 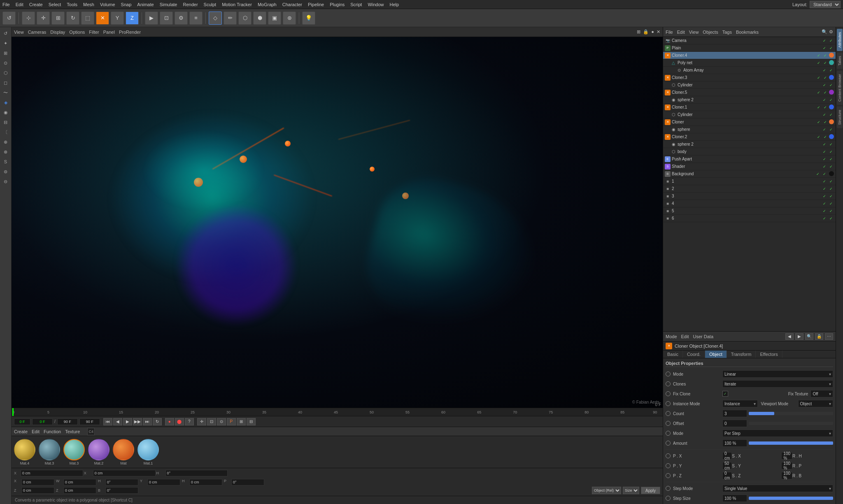 What do you see at coordinates (202, 422) in the screenshot?
I see `key-add: ✛` at bounding box center [202, 422].